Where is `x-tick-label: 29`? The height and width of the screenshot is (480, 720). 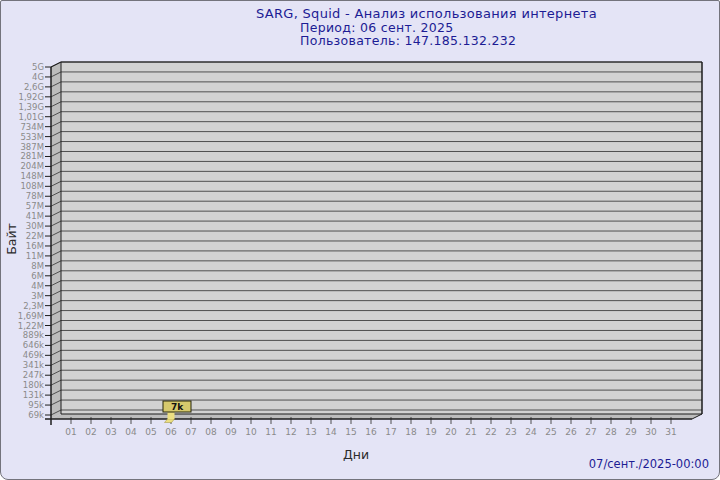 x-tick-label: 29 is located at coordinates (631, 432).